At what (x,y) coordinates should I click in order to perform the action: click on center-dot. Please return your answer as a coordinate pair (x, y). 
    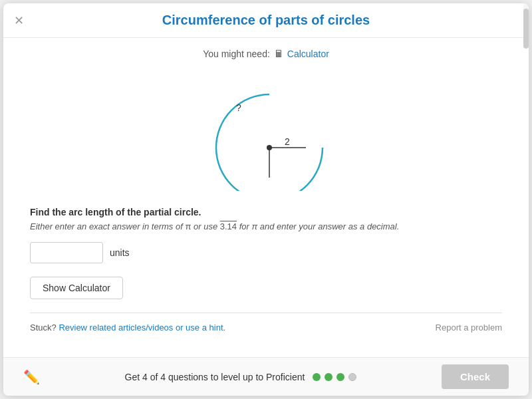
    Looking at the image, I should click on (269, 148).